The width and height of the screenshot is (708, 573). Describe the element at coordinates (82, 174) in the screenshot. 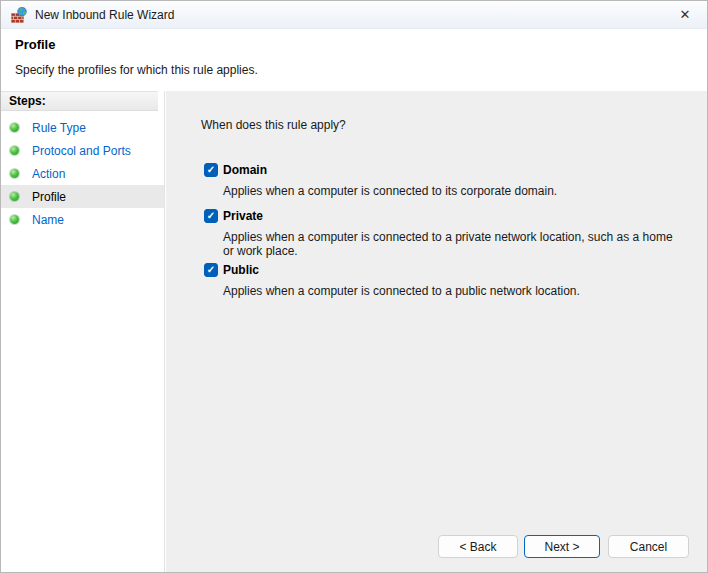

I see `sidebar-item-action: Action` at that location.